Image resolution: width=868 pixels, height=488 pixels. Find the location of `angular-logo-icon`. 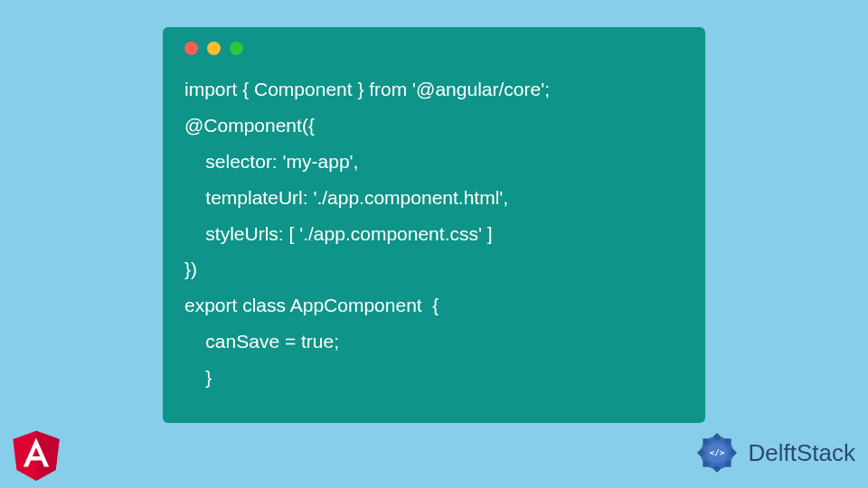

angular-logo-icon is located at coordinates (36, 454).